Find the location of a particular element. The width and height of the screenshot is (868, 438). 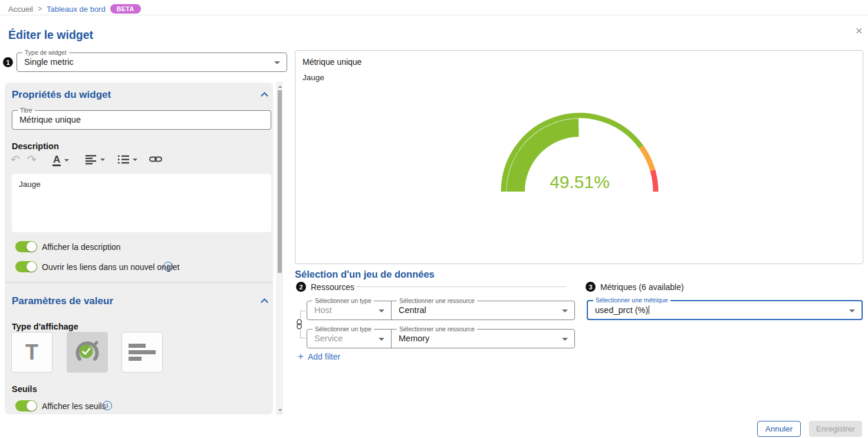

add-filter-label: Add filter is located at coordinates (324, 357).